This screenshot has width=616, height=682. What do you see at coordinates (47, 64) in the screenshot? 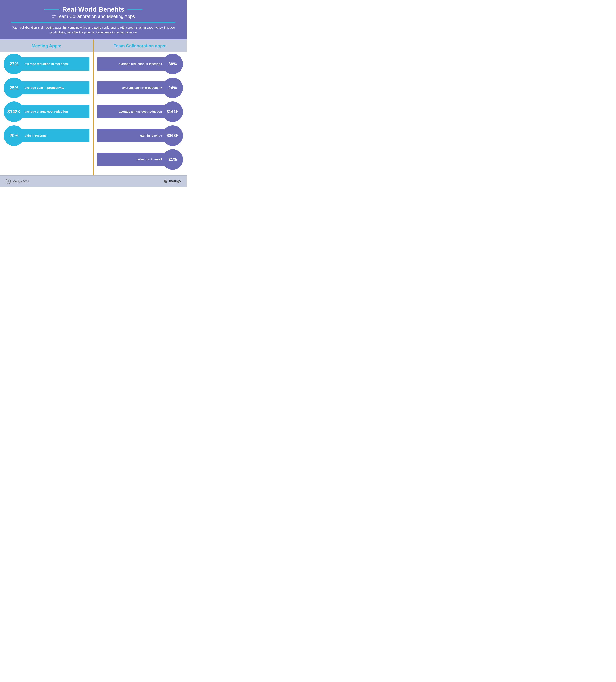
I see `left-stat-1: 27% average reduction in meetings` at bounding box center [47, 64].